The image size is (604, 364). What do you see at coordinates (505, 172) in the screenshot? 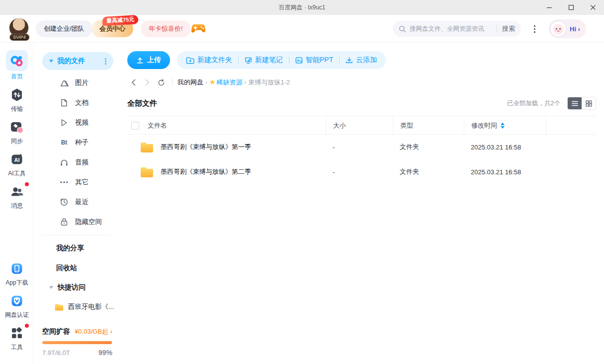
I see `file-modified-text: 2025.03.21 16:58` at bounding box center [505, 172].